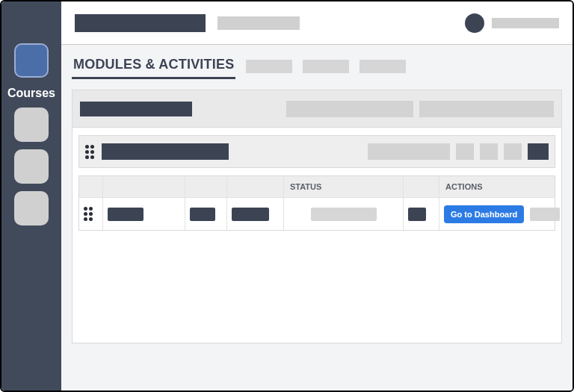  Describe the element at coordinates (484, 214) in the screenshot. I see `go-to-dashboard-button: Go to Dashboard` at that location.